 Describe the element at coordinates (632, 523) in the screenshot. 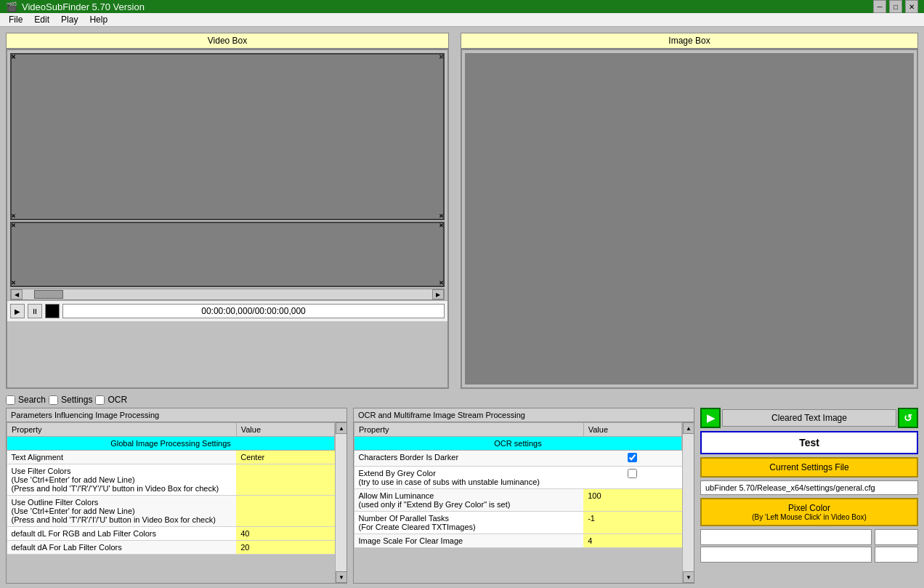

I see `val-parallel-tasks: -1` at that location.